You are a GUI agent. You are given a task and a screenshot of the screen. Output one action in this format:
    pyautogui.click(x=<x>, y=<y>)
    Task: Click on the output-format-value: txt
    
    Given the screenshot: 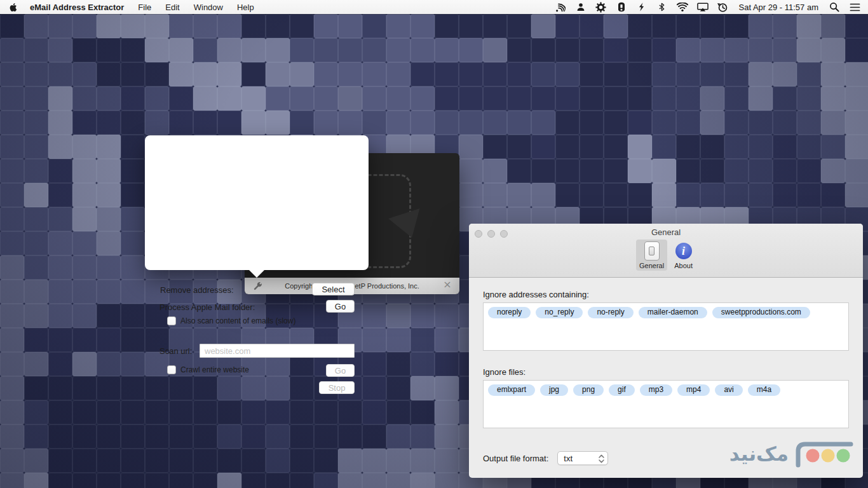 What is the action you would take?
    pyautogui.click(x=566, y=459)
    